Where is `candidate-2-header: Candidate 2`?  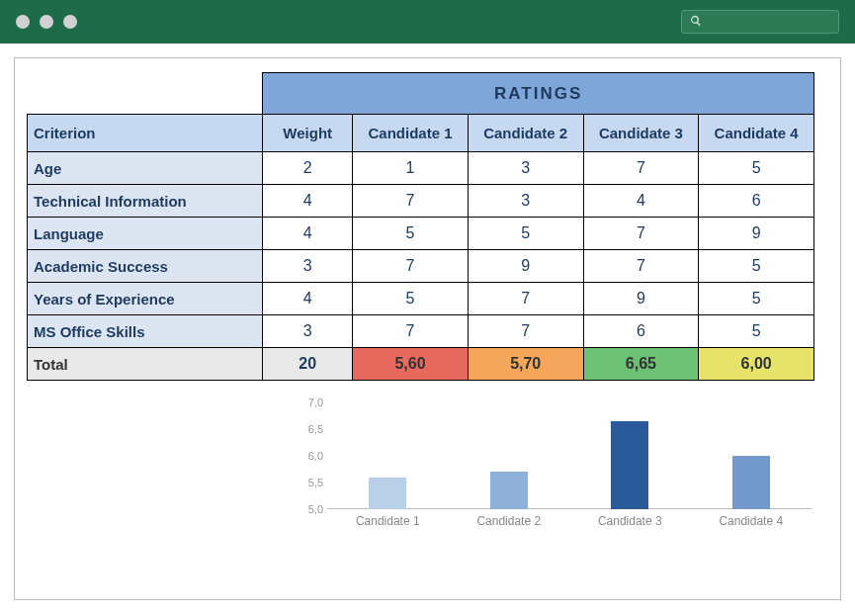 candidate-2-header: Candidate 2 is located at coordinates (526, 133).